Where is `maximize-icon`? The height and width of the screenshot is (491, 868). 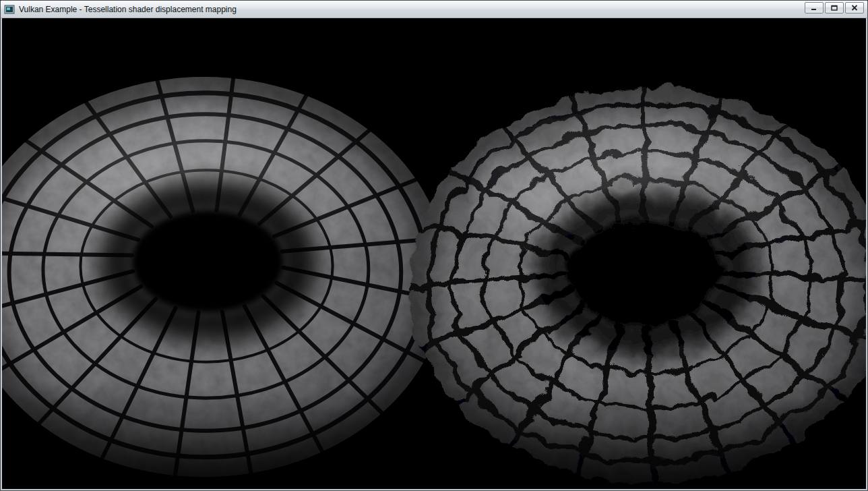
maximize-icon is located at coordinates (834, 8).